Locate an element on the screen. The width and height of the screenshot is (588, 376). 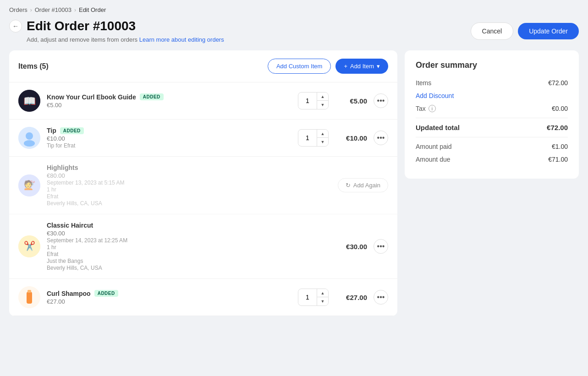
item-name-row: Highlights is located at coordinates (189, 168).